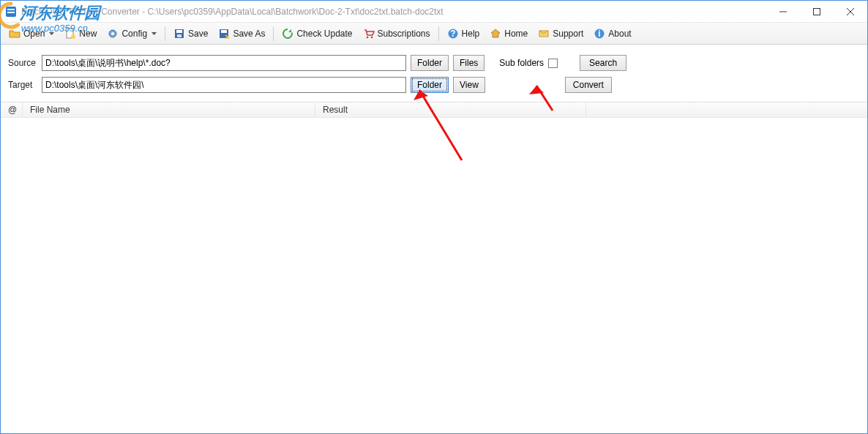  I want to click on subscriptions-label: Subscriptions, so click(404, 34).